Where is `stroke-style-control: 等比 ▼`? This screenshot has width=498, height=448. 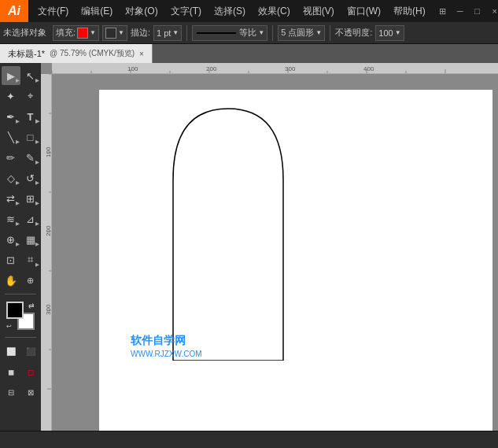
stroke-style-control: 等比 ▼ is located at coordinates (230, 33).